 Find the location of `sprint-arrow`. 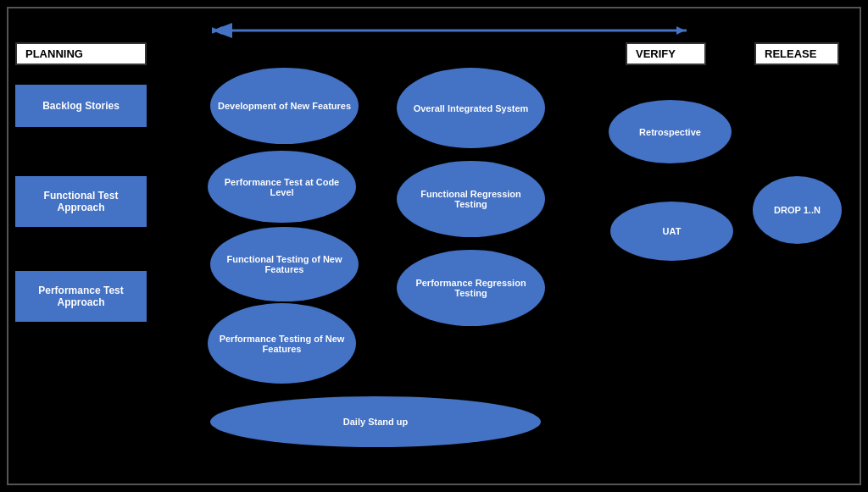

sprint-arrow is located at coordinates (476, 30).